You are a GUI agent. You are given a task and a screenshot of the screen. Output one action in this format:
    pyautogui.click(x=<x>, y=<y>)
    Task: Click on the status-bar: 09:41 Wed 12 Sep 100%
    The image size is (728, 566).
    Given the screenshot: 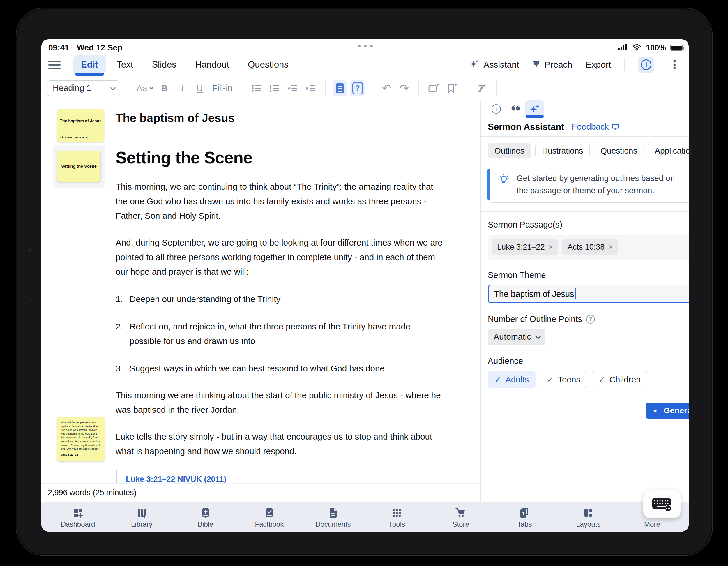 What is the action you would take?
    pyautogui.click(x=365, y=46)
    